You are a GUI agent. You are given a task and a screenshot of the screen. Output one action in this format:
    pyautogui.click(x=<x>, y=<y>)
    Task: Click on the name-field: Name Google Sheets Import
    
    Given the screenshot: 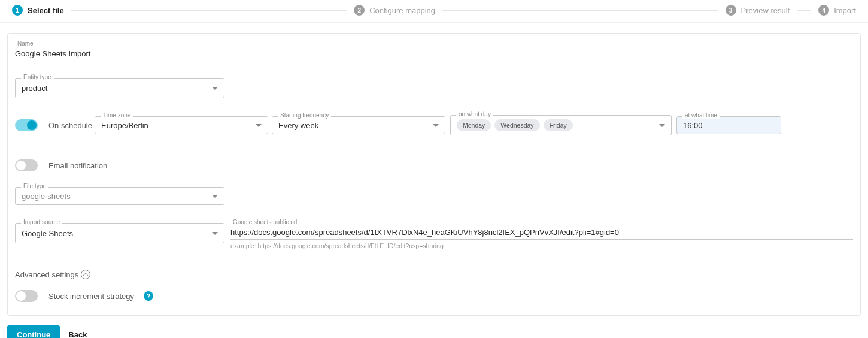 What is the action you would take?
    pyautogui.click(x=189, y=53)
    